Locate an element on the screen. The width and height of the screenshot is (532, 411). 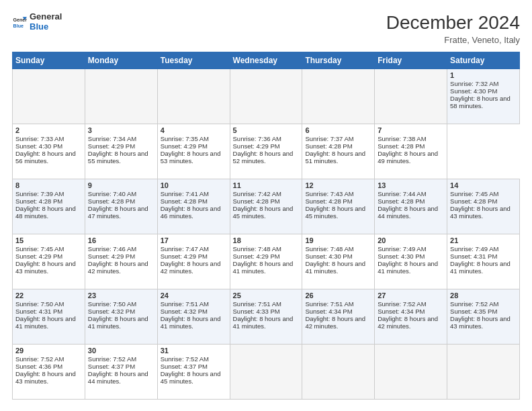
day-number: 23 is located at coordinates (121, 295).